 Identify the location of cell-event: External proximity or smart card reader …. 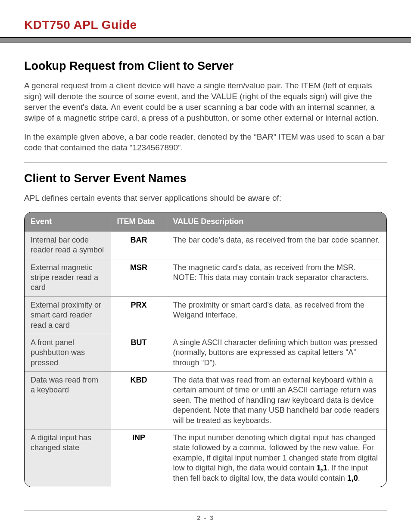
(68, 315).